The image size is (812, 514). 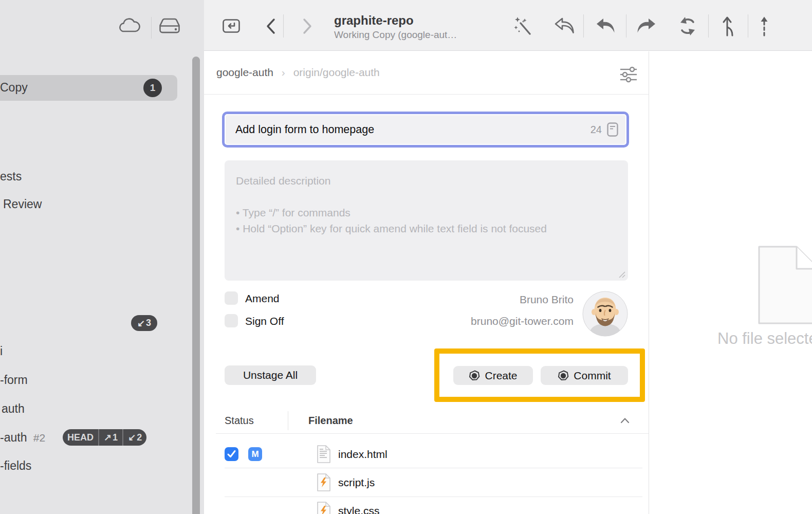 I want to click on breadcrumb-current-branch: google-auth, so click(x=245, y=72).